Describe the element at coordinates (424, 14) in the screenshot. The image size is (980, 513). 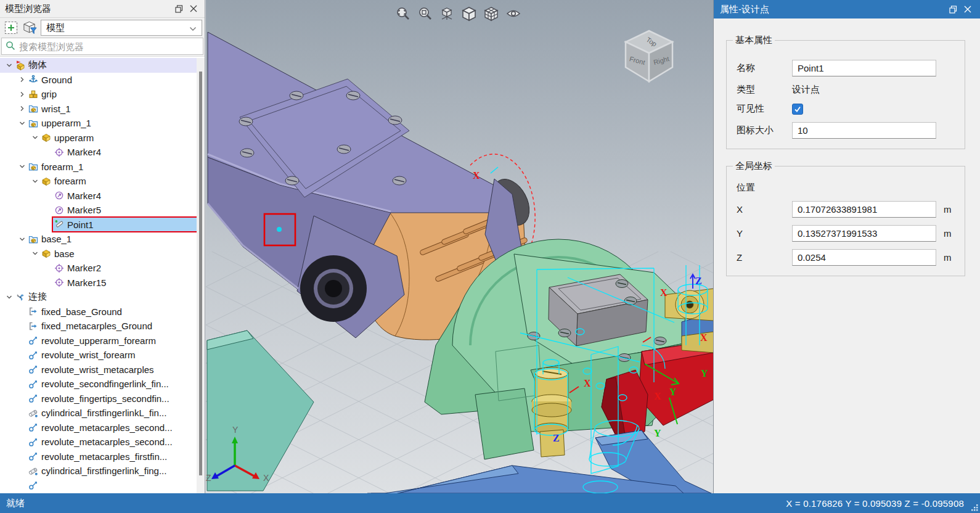
I see `zoom-region-icon` at that location.